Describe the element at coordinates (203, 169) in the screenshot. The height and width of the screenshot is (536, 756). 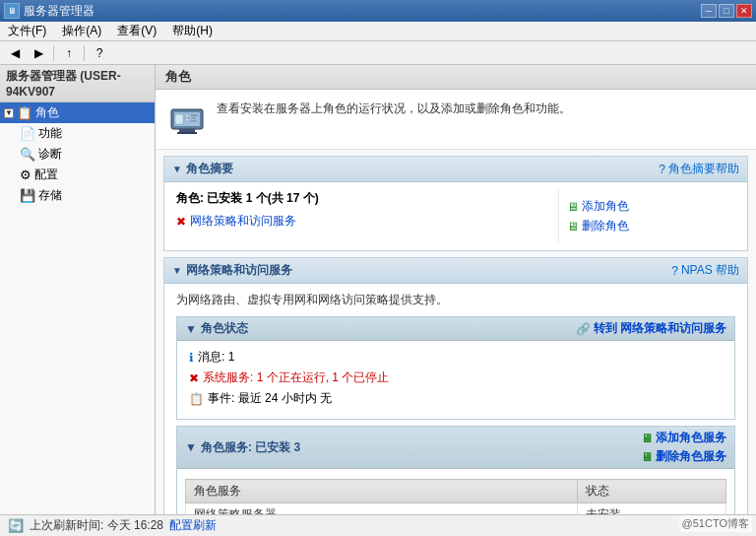
I see `role-summary-title: ▼ 角色摘要` at that location.